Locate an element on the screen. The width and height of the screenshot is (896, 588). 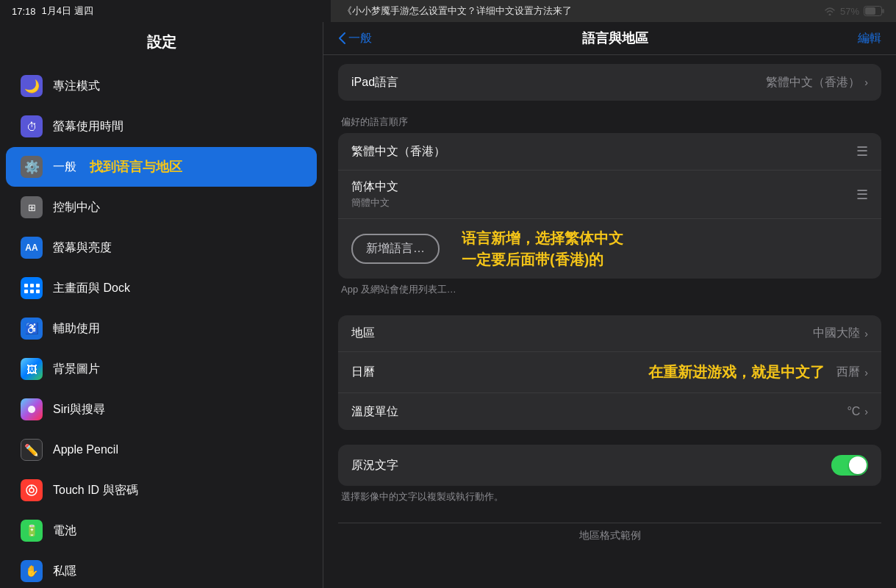
status-date: 1月4日 週四 is located at coordinates (68, 11).